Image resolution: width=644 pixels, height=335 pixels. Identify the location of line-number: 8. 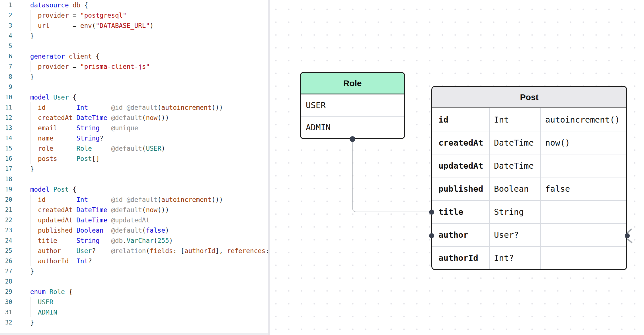
(6, 77).